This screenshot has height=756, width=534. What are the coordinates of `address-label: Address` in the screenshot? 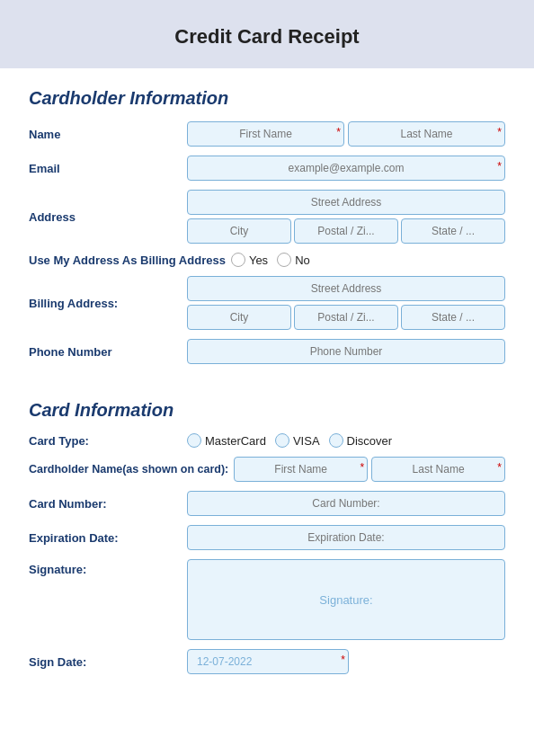 It's located at (105, 218).